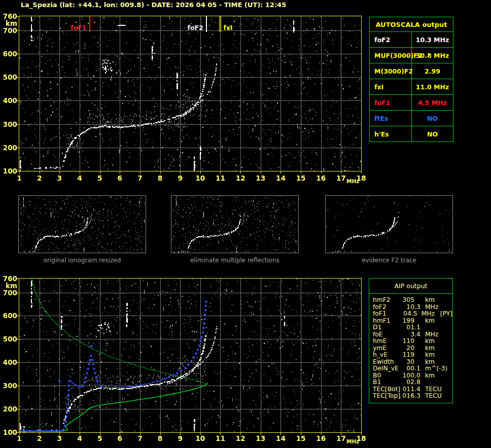 This screenshot has height=448, width=491. What do you see at coordinates (411, 314) in the screenshot?
I see `aip-row: foF104.5MHz[PY]` at bounding box center [411, 314].